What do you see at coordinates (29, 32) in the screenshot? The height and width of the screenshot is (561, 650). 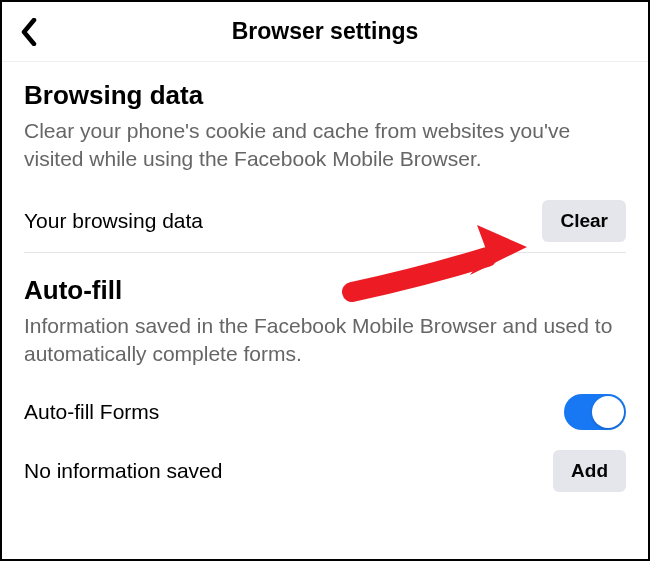 I see `chevron-left-icon` at bounding box center [29, 32].